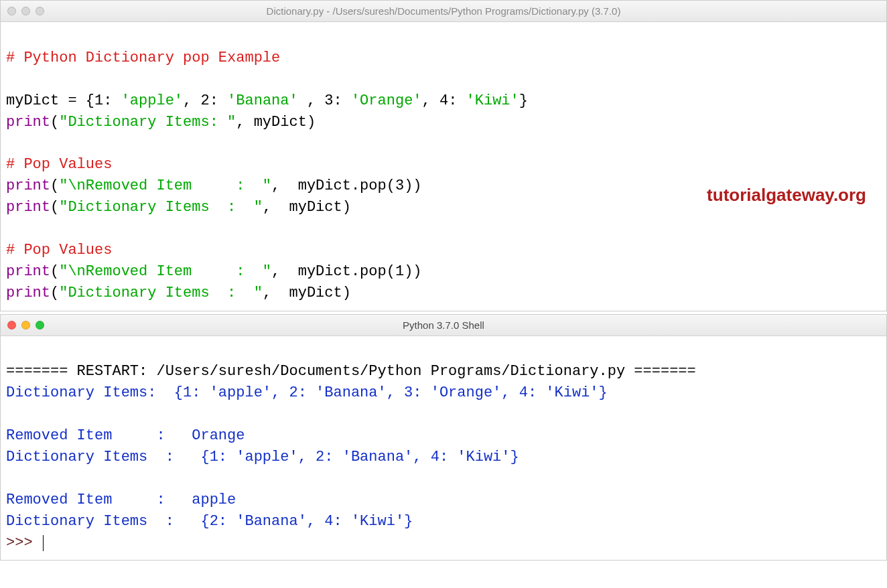 The width and height of the screenshot is (887, 588). What do you see at coordinates (263, 457) in the screenshot?
I see `shell-line: Dictionary Items : {1: 'apple', 2: 'Bana…` at bounding box center [263, 457].